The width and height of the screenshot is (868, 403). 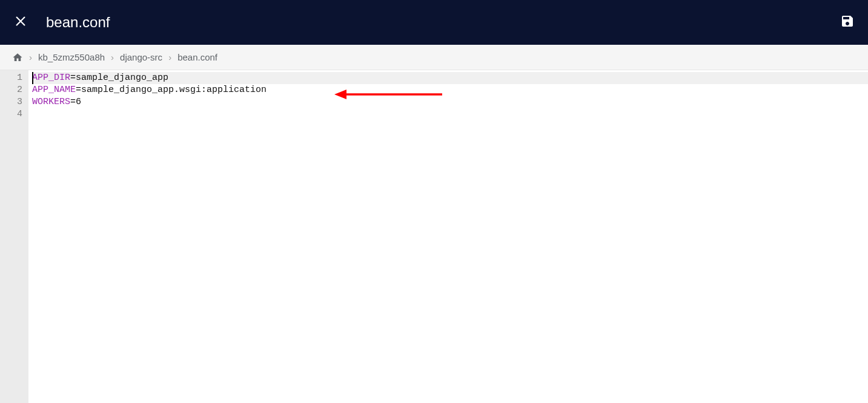 What do you see at coordinates (15, 102) in the screenshot?
I see `line-number: 3` at bounding box center [15, 102].